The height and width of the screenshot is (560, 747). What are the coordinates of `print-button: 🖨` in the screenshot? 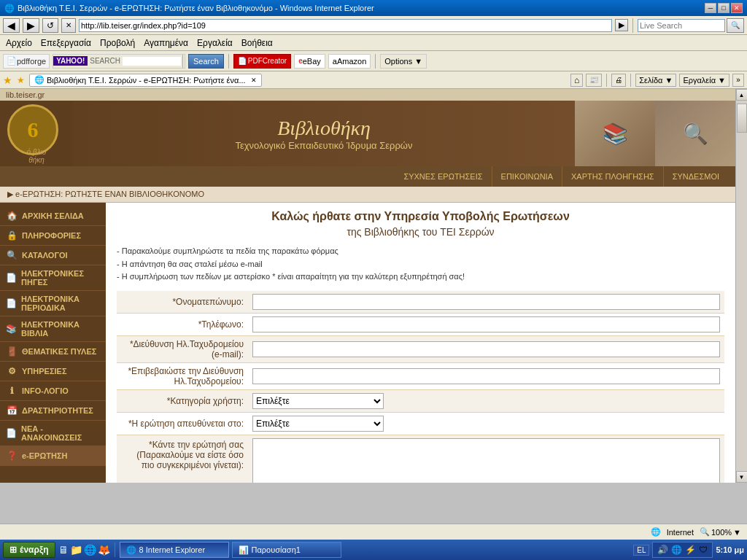 It's located at (619, 80).